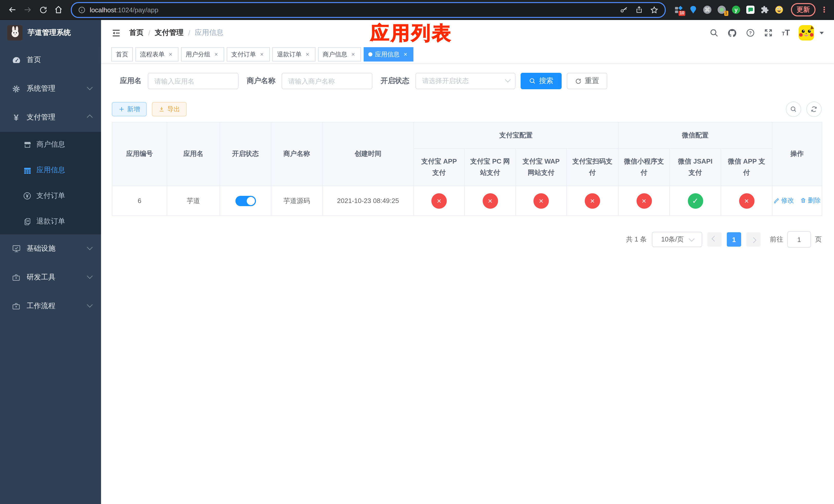 The width and height of the screenshot is (834, 504). Describe the element at coordinates (116, 33) in the screenshot. I see `sidebar-fold-icon` at that location.